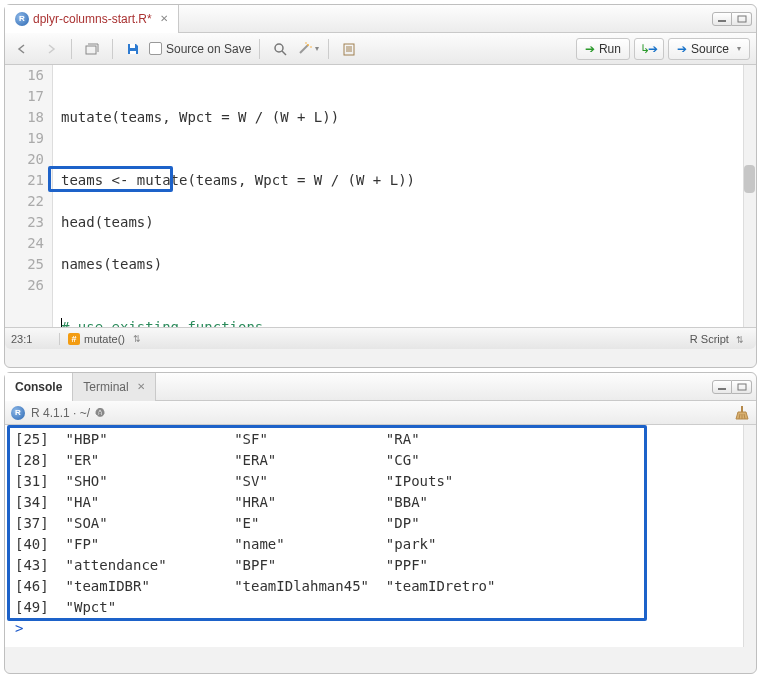  I want to click on close-terminal-icon: ✕, so click(141, 386).